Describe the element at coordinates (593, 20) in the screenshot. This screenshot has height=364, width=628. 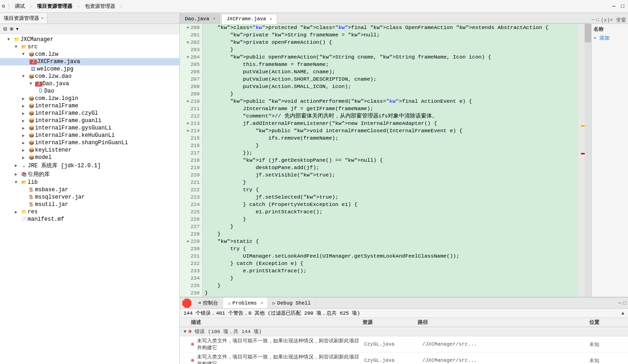
I see `editor-minimize-btn: ─` at that location.